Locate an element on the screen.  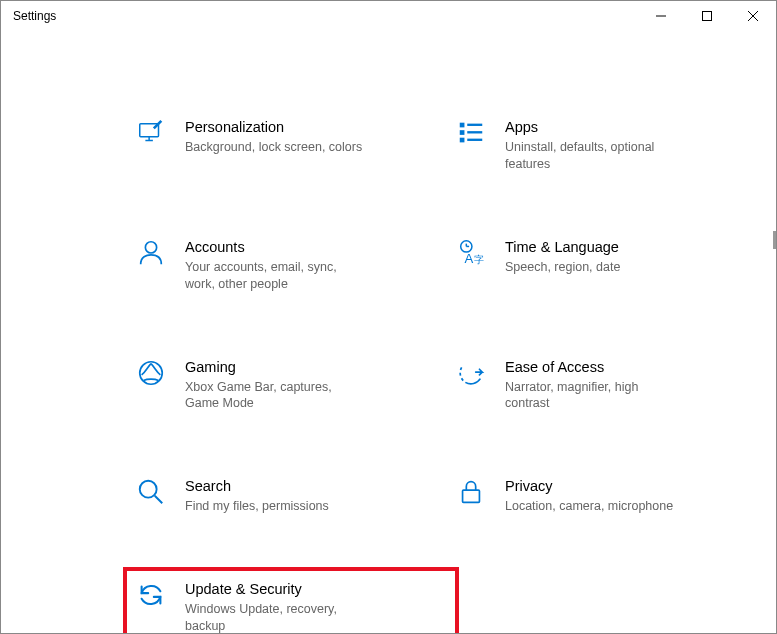
tile-desc: Speech, region, date is located at coordinates (562, 268).